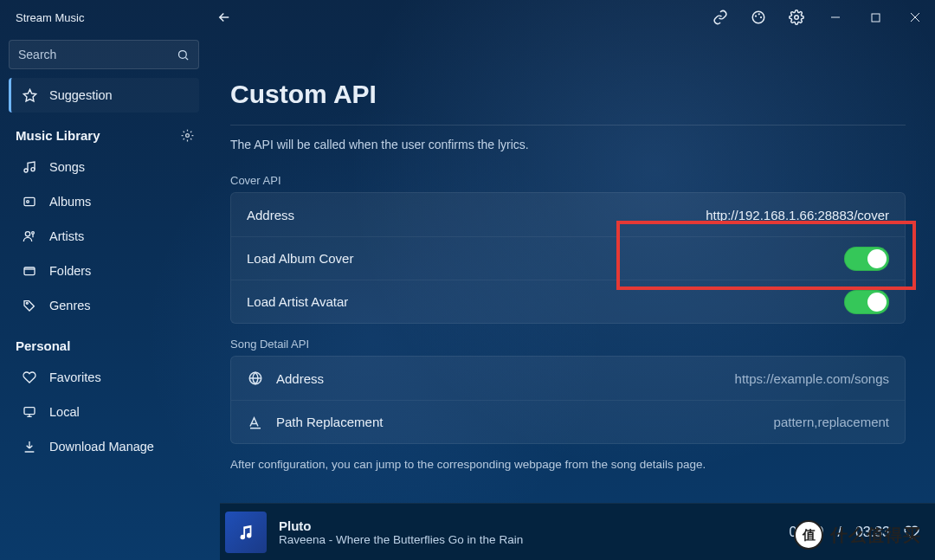 The height and width of the screenshot is (560, 935). What do you see at coordinates (812, 379) in the screenshot?
I see `song-address-placeholder: https://example.com/songs` at bounding box center [812, 379].